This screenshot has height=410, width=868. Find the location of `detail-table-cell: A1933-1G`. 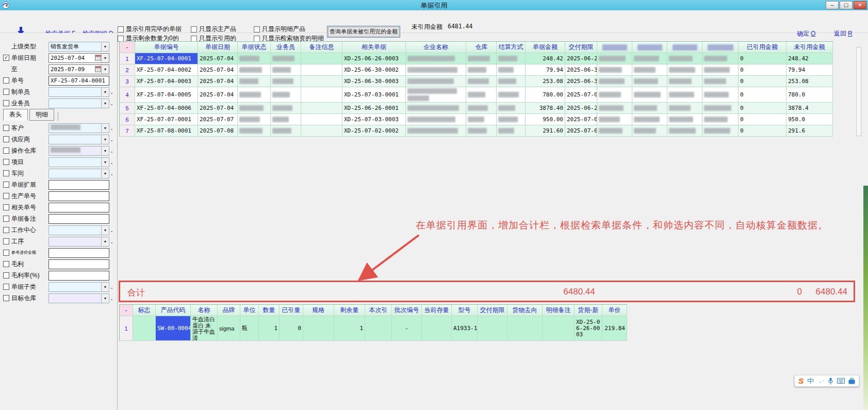

detail-table-cell: A1933-1G is located at coordinates (465, 329).